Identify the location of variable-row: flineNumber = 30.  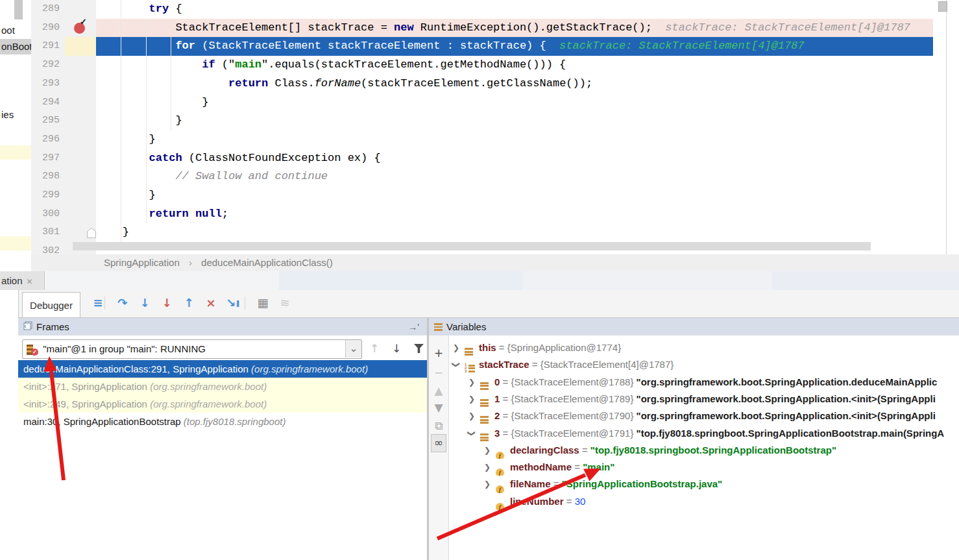
(704, 502).